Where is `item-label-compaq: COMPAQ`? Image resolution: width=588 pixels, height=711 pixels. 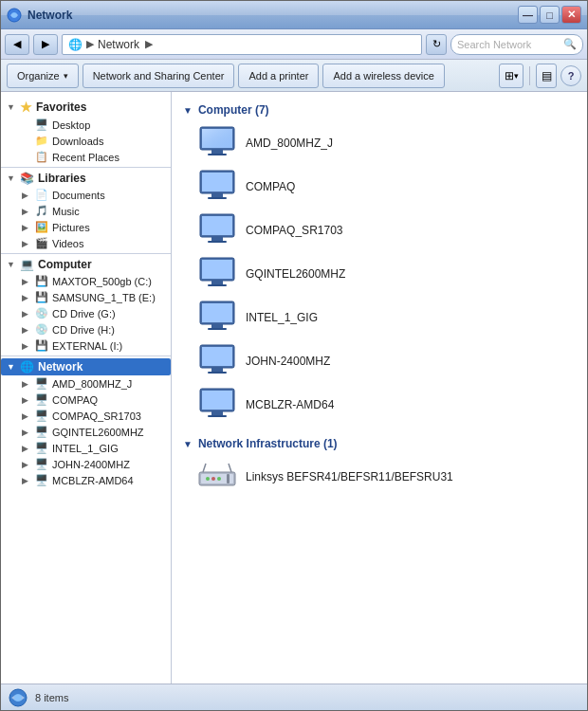
item-label-compaq: COMPAQ is located at coordinates (270, 187).